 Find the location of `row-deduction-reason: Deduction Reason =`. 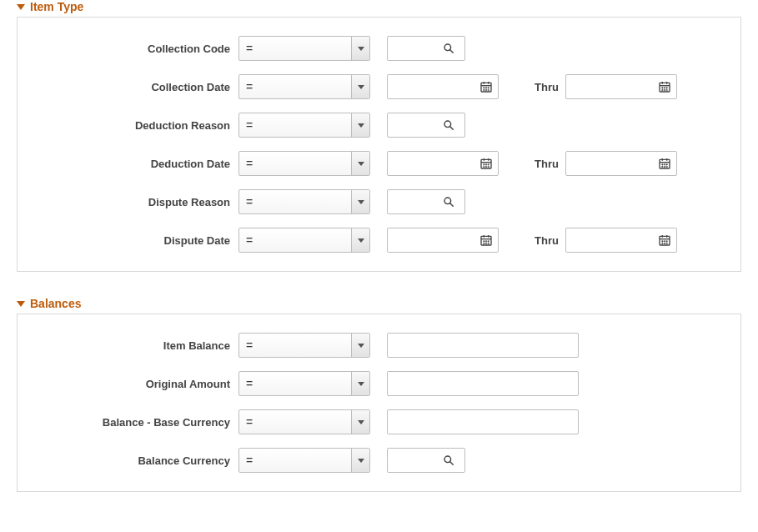

row-deduction-reason: Deduction Reason = is located at coordinates (379, 125).